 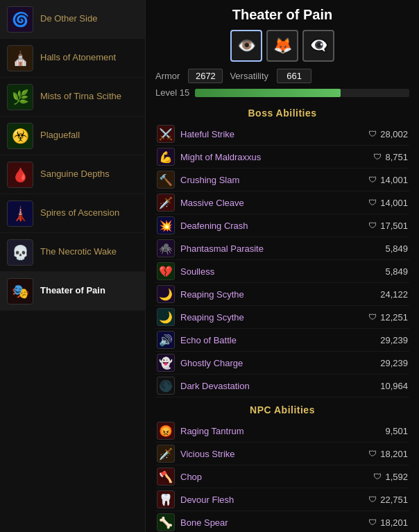 What do you see at coordinates (394, 135) in the screenshot?
I see `damage-value: 28,002` at bounding box center [394, 135].